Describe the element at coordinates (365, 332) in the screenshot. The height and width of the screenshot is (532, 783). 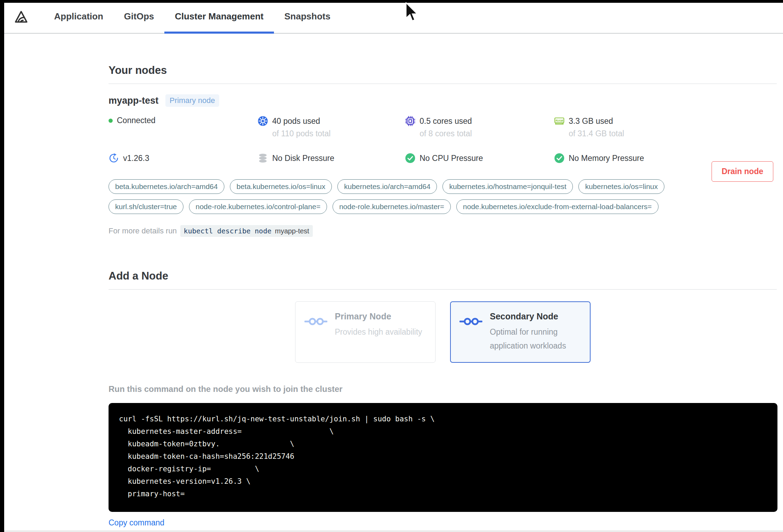
I see `primary-node-card: Primary Node Provides high availability` at that location.